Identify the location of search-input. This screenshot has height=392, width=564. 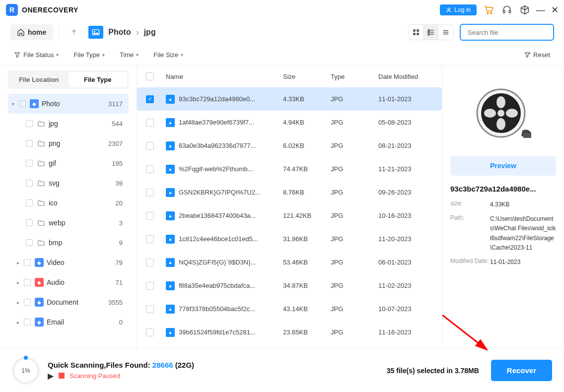
(509, 33).